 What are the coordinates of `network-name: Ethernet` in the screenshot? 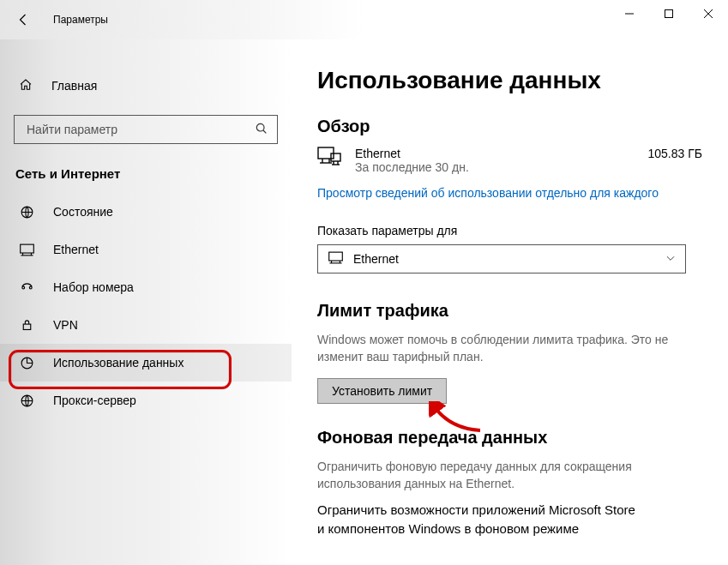 It's located at (412, 153).